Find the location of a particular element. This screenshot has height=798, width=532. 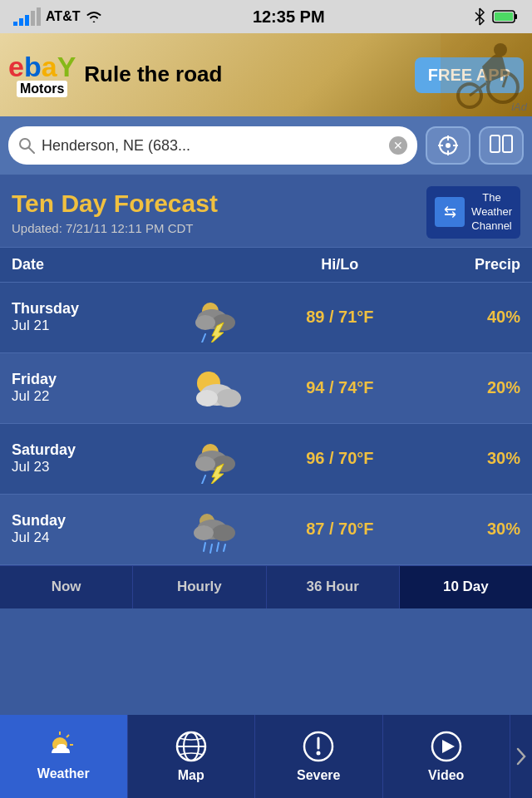

table-row: Friday Jul 22 94 / 74°F 20% is located at coordinates (266, 389).